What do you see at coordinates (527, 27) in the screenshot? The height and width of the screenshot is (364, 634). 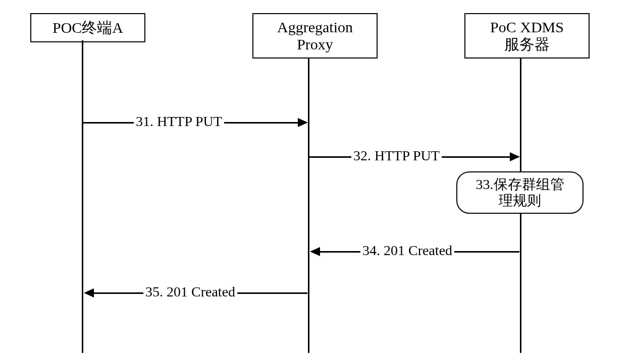 I see `participant-label-line1: PoC XDMS` at bounding box center [527, 27].